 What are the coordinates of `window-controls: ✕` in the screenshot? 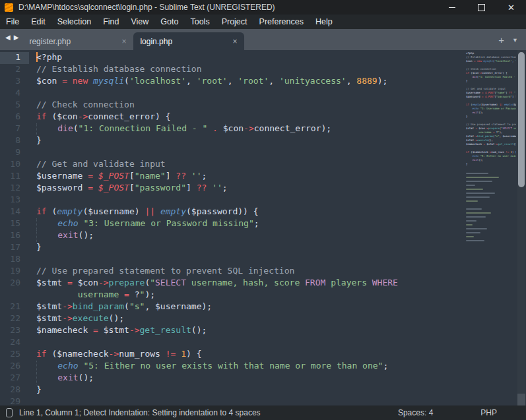 It's located at (482, 7).